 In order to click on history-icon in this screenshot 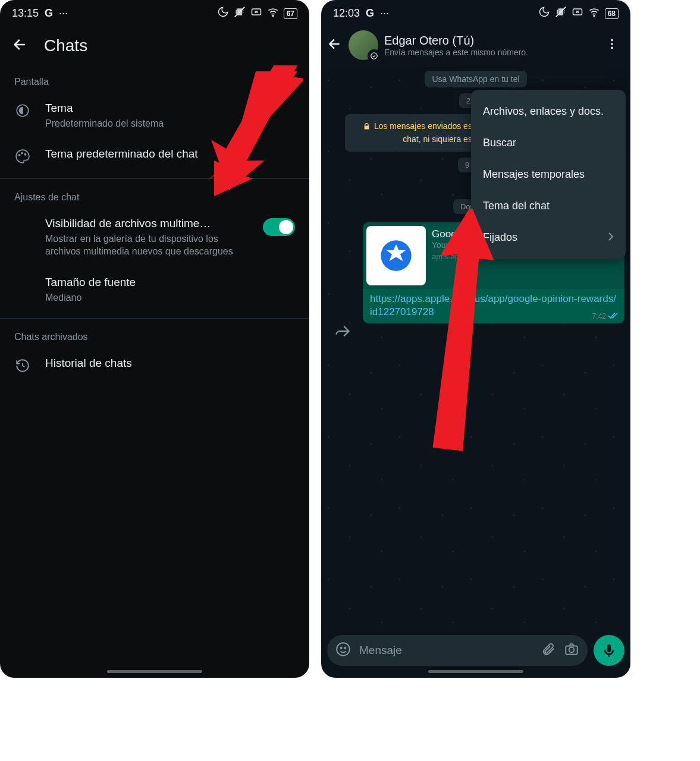, I will do `click(23, 364)`.